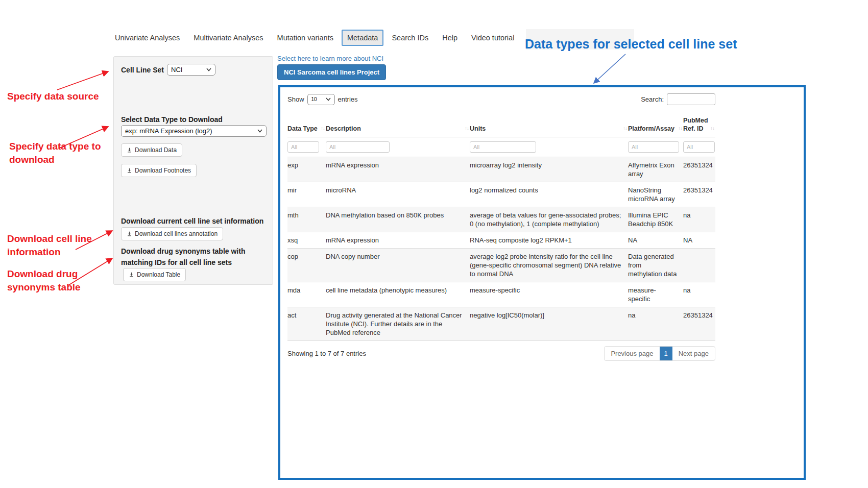 The width and height of the screenshot is (868, 488). What do you see at coordinates (666, 353) in the screenshot?
I see `page-1-button: 1` at bounding box center [666, 353].